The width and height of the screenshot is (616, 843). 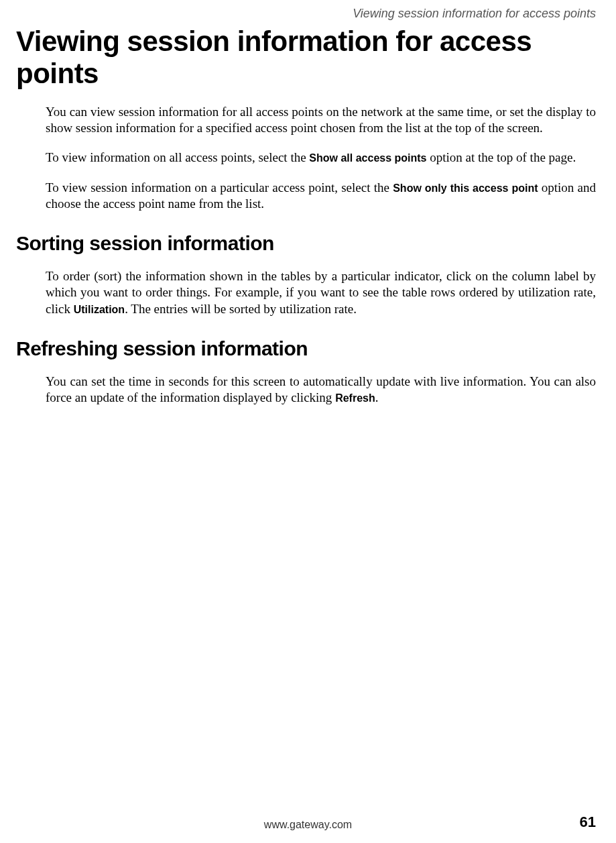 I want to click on refresh-label: Refresh, so click(x=355, y=398).